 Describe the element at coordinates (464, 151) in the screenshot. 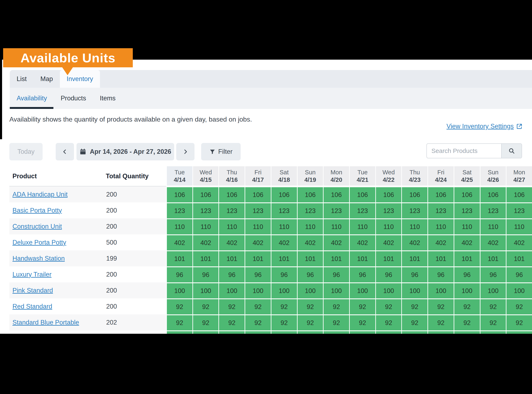

I see `search-input` at that location.